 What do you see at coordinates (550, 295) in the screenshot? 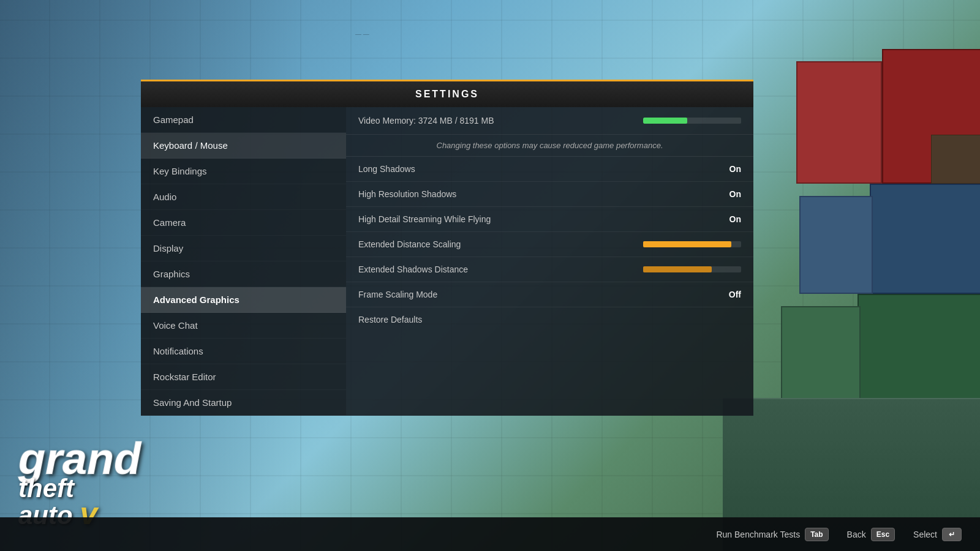
I see `setting-row-frame-scaling-mode: Frame Scaling Mode Off` at bounding box center [550, 295].